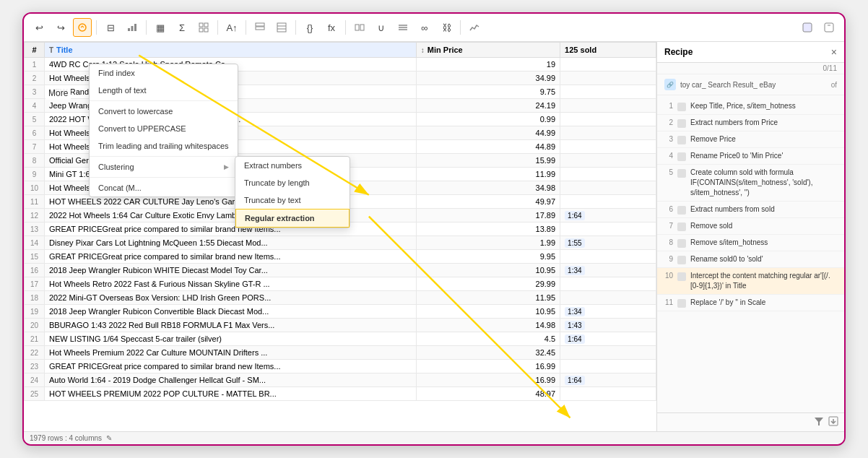 This screenshot has width=868, height=458. I want to click on table-row: 25 HOT WHEELS PREMIUM 2022 POP CULTURE -…, so click(341, 394).